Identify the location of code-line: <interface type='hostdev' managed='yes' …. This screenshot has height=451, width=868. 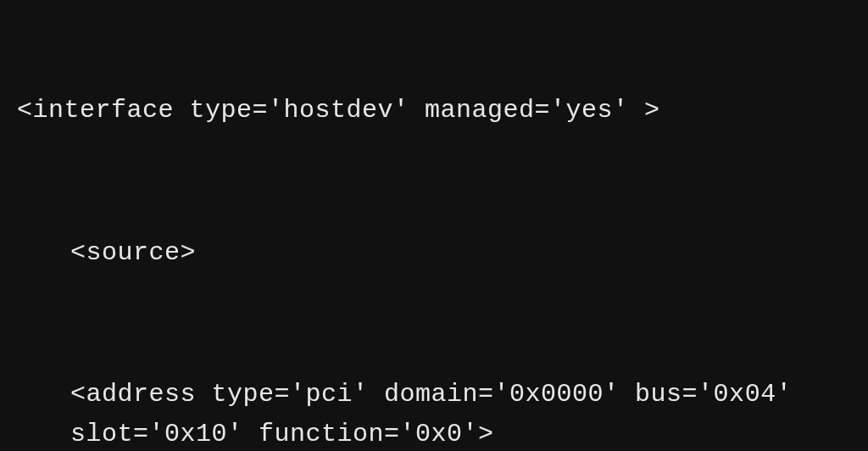
(434, 110).